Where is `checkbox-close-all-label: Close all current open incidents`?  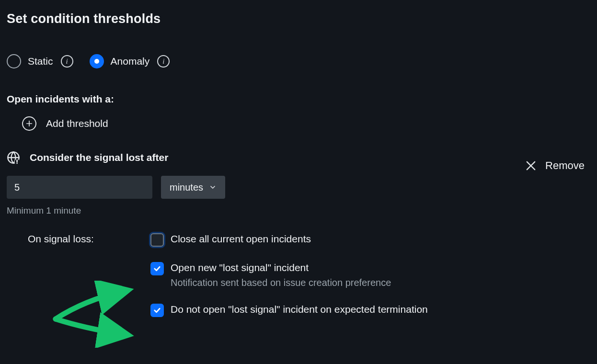
checkbox-close-all-label: Close all current open incidents is located at coordinates (380, 239).